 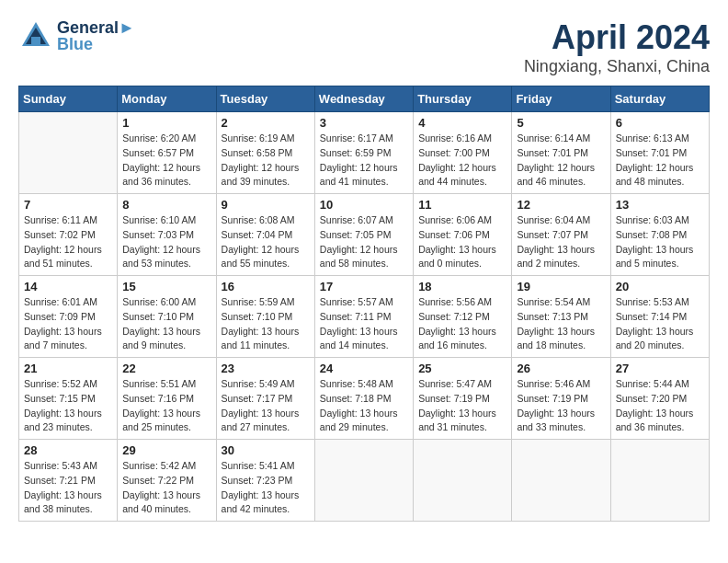 I want to click on day-info: Sunrise: 5:44 AM Sunset: 7:20 PM Dayligh…, so click(x=660, y=407).